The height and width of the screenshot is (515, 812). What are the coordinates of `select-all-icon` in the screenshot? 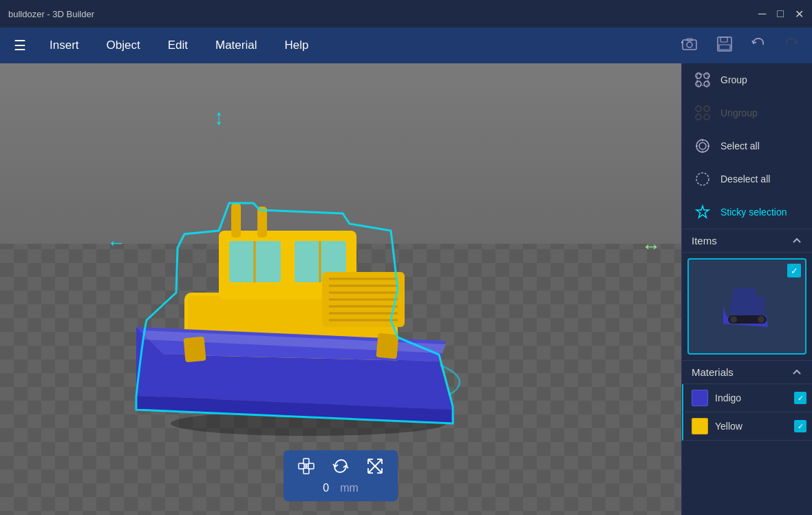 It's located at (703, 146).